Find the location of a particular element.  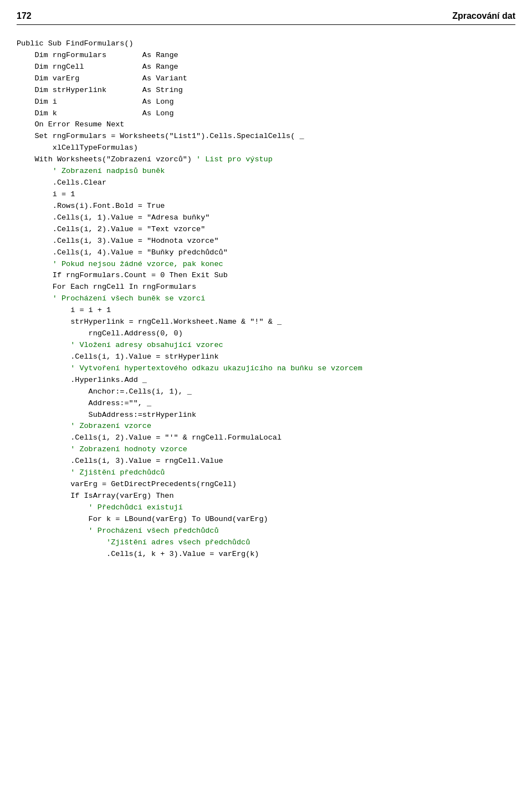

code-line: varErg = GetDirectPrecedents(rngCell) is located at coordinates (266, 484).